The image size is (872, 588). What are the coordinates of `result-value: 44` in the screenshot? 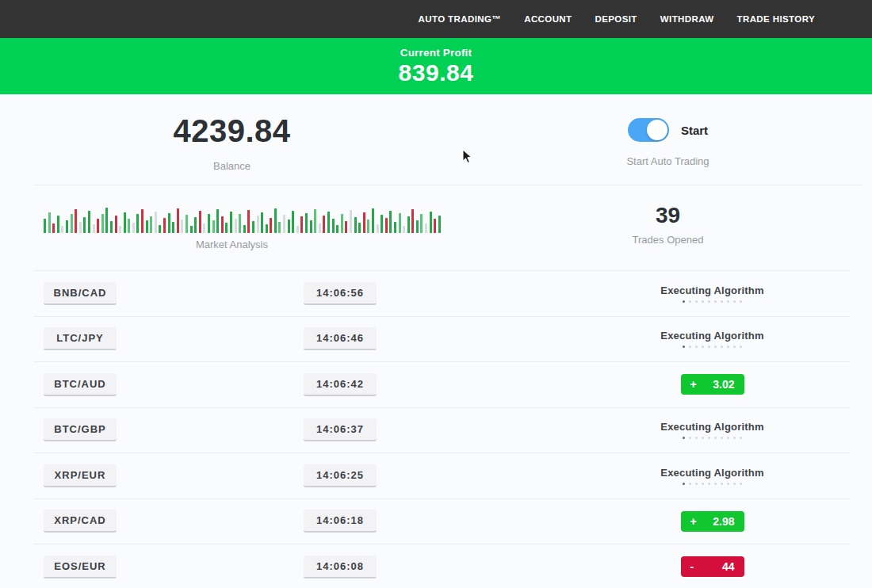 It's located at (729, 567).